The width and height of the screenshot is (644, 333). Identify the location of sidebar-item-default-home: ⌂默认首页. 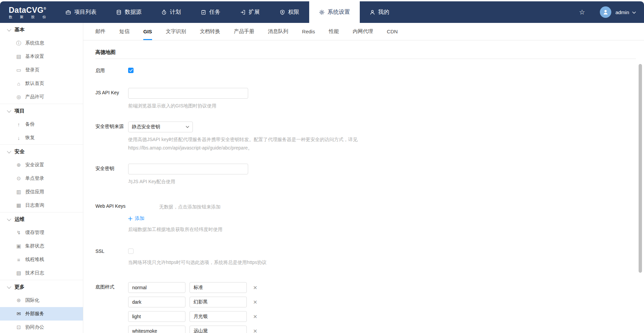
(41, 84).